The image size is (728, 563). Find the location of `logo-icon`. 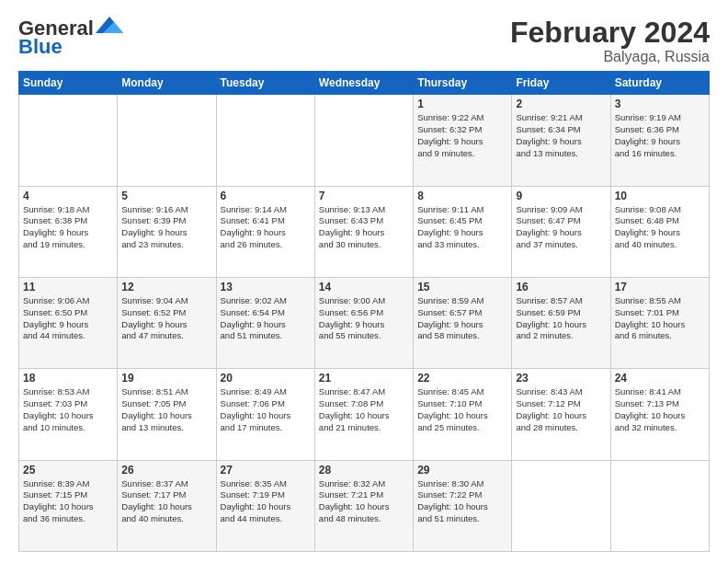

logo-icon is located at coordinates (109, 25).